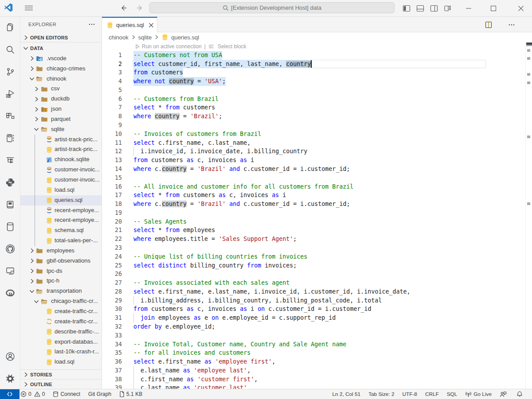 This screenshot has height=399, width=532. Describe the element at coordinates (66, 394) in the screenshot. I see `status-connect: Connect` at that location.